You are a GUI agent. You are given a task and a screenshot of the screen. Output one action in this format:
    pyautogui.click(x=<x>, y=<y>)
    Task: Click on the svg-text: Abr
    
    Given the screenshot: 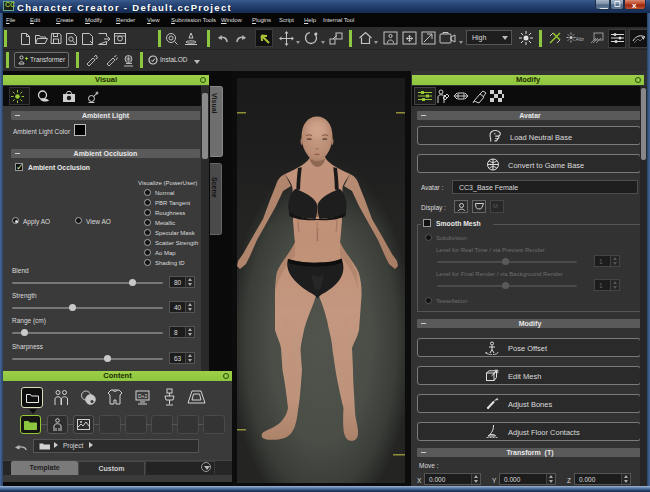 What is the action you would take?
    pyautogui.click(x=580, y=39)
    